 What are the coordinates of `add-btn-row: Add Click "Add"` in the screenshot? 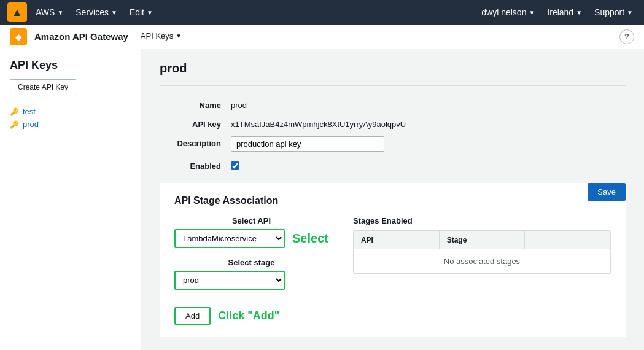 It's located at (252, 316).